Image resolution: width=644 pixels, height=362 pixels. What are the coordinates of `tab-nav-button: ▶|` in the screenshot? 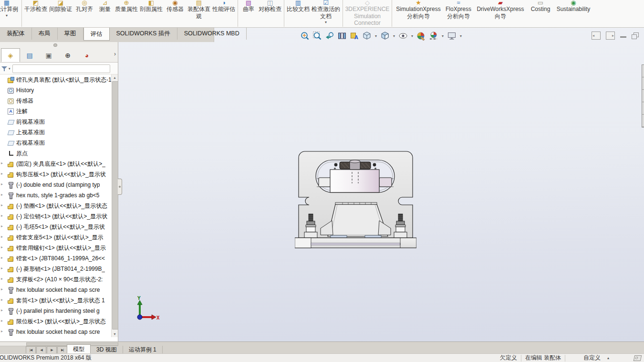 It's located at (62, 350).